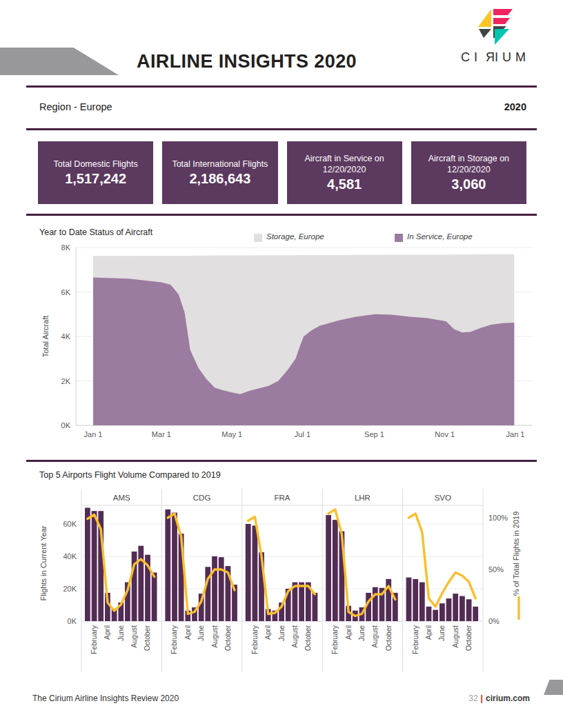  Describe the element at coordinates (70, 524) in the screenshot. I see `svg-text: 60K` at that location.